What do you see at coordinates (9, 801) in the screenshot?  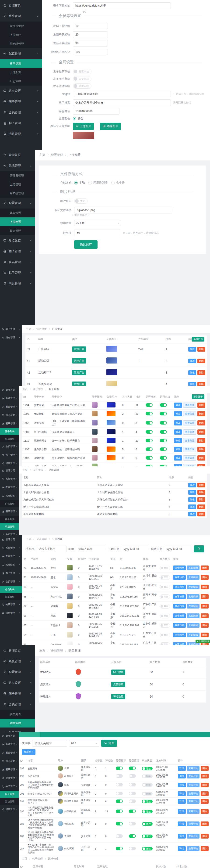 I see `sidebar-item: 活动管理` at bounding box center [9, 801].